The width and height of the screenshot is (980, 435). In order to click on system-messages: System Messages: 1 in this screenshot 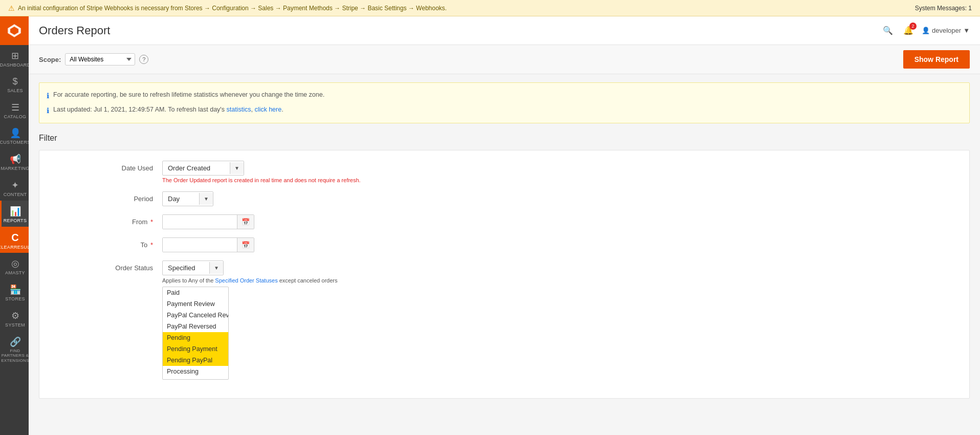, I will do `click(944, 8)`.